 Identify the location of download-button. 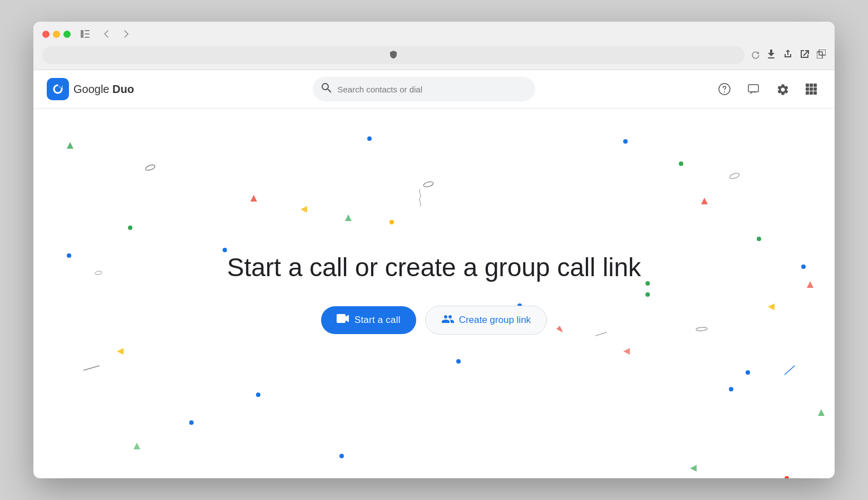
(771, 55).